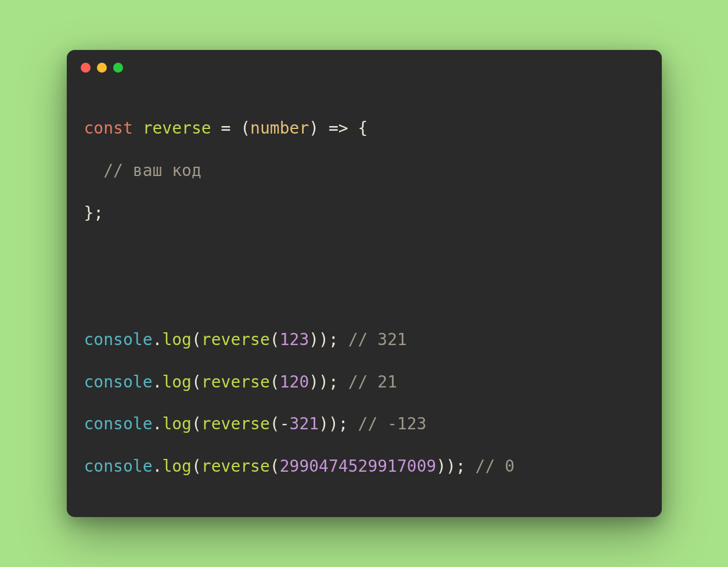 This screenshot has width=728, height=567. What do you see at coordinates (143, 171) in the screenshot?
I see `code-line-2: // ваш код` at bounding box center [143, 171].